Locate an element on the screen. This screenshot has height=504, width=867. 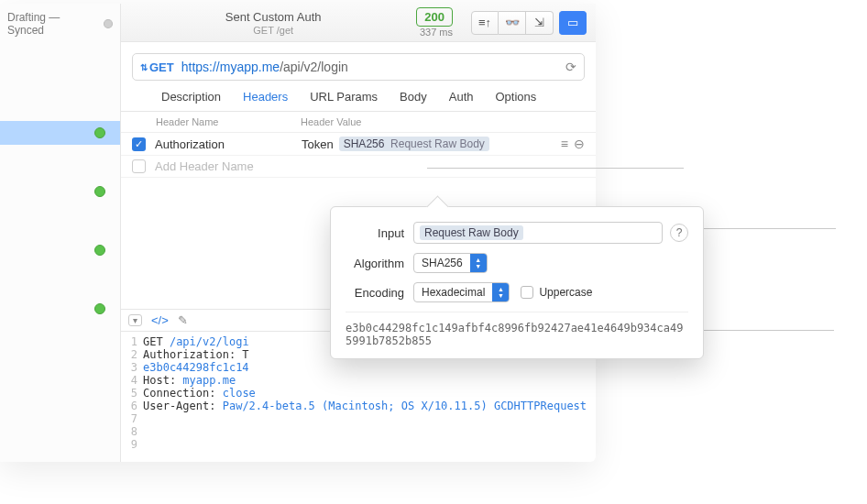
code-tag-icon: </> is located at coordinates (159, 321).